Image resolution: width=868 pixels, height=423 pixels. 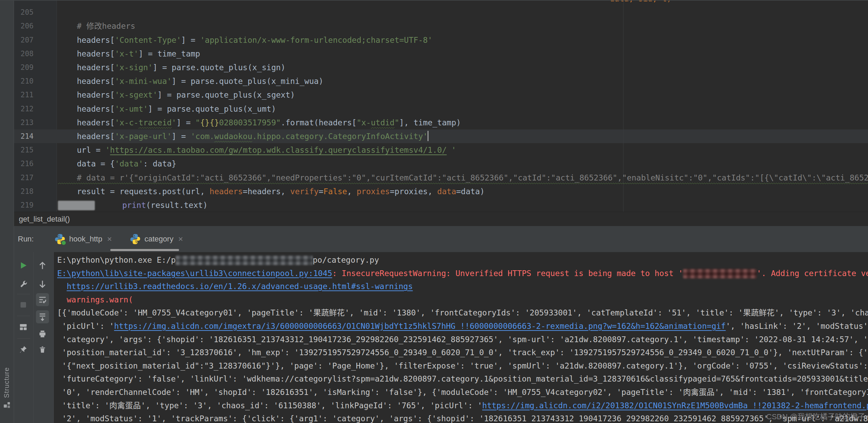 What do you see at coordinates (127, 123) in the screenshot?
I see `text-segment: 'x-c-` at bounding box center [127, 123].